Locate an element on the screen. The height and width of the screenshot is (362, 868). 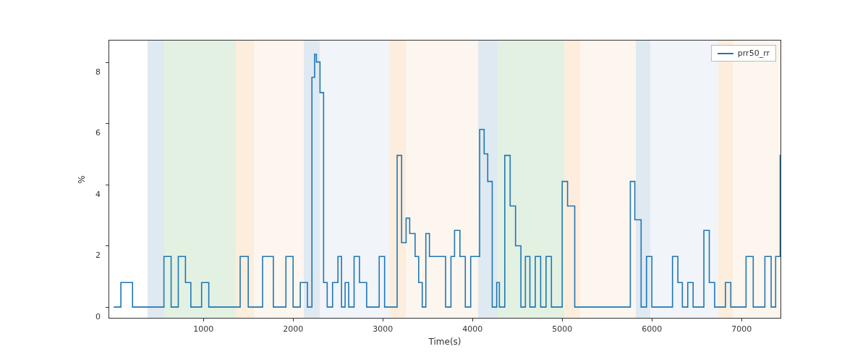
y-axis-label: % is located at coordinates (82, 180).